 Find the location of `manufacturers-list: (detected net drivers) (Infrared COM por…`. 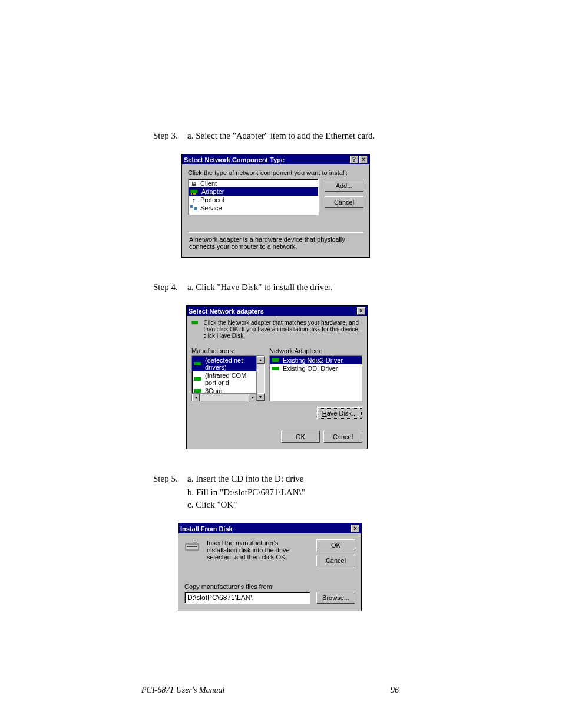

manufacturers-list: (detected net drivers) (Infrared COM por… is located at coordinates (228, 378).